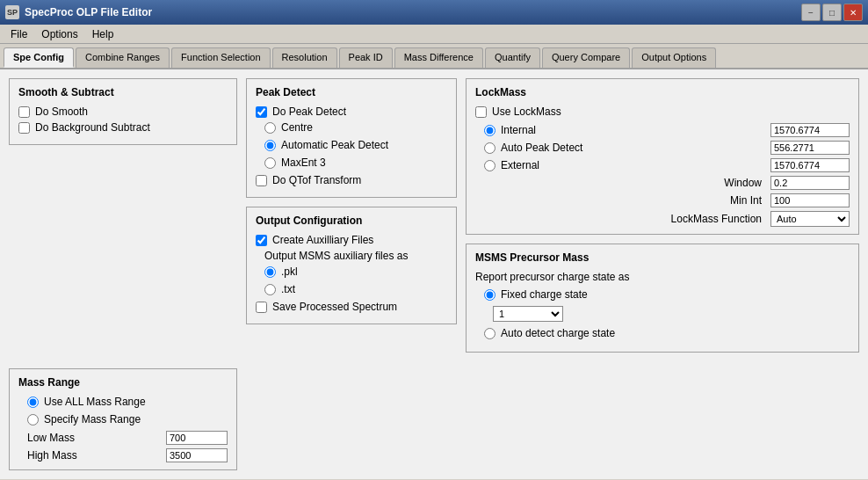 The height and width of the screenshot is (480, 868). Describe the element at coordinates (434, 12) in the screenshot. I see `title-bar: SP SpecProc OLP File Editor − □ ✕` at that location.